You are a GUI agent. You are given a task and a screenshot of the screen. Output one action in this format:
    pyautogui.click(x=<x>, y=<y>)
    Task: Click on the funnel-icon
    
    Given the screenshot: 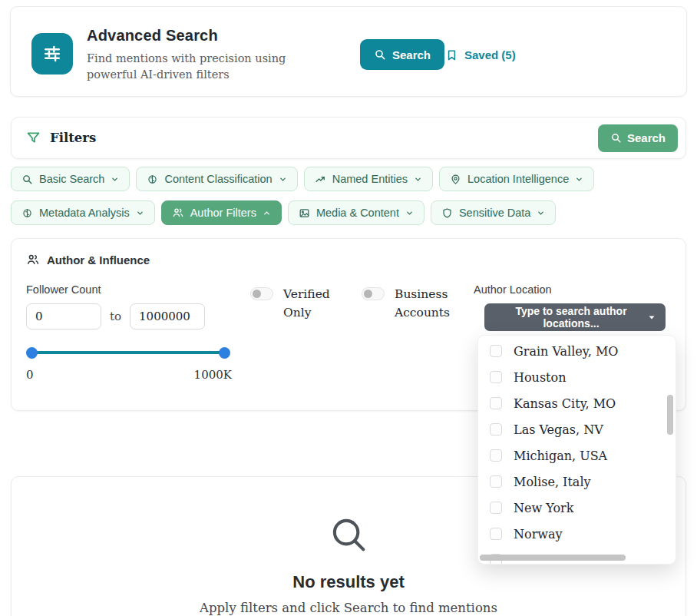 What is the action you would take?
    pyautogui.click(x=34, y=138)
    